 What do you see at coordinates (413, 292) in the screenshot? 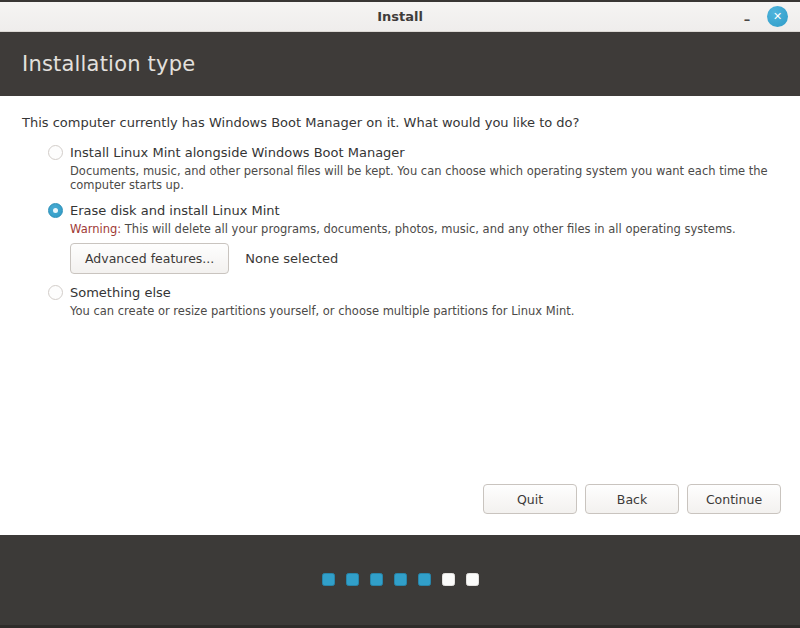
I see `option-something-else-row: Something else` at bounding box center [413, 292].